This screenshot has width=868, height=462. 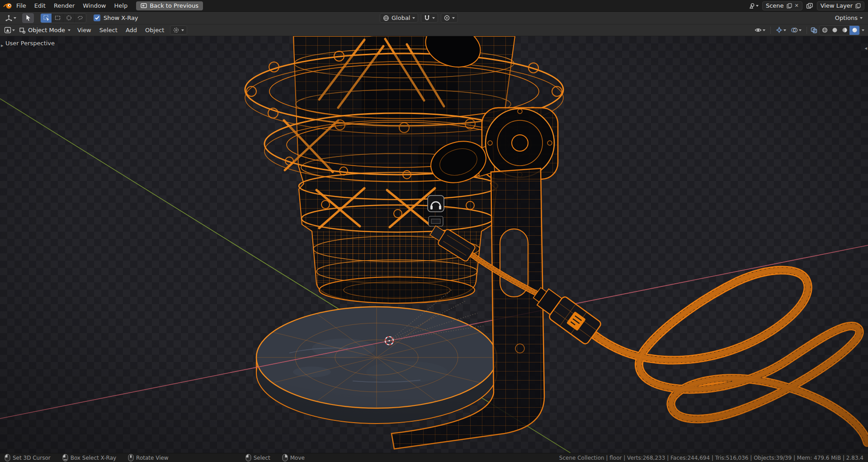 What do you see at coordinates (449, 18) in the screenshot?
I see `proportional-edit-button` at bounding box center [449, 18].